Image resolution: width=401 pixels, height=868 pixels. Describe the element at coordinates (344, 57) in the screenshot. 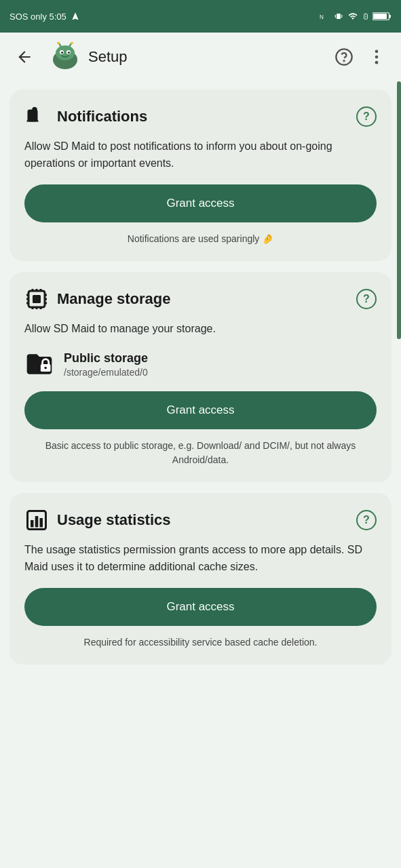

I see `help-button` at that location.